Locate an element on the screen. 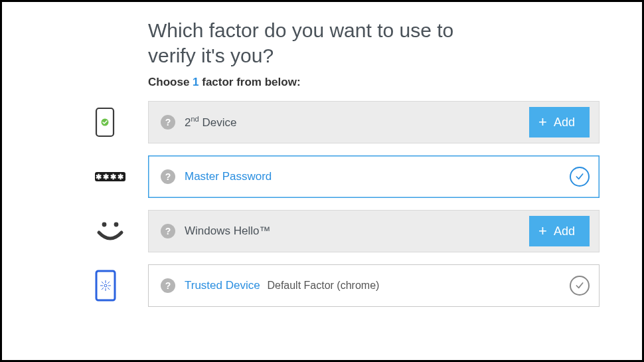 Image resolution: width=644 pixels, height=362 pixels. factor-card-second-device: ? 2nd Device + Add is located at coordinates (374, 122).